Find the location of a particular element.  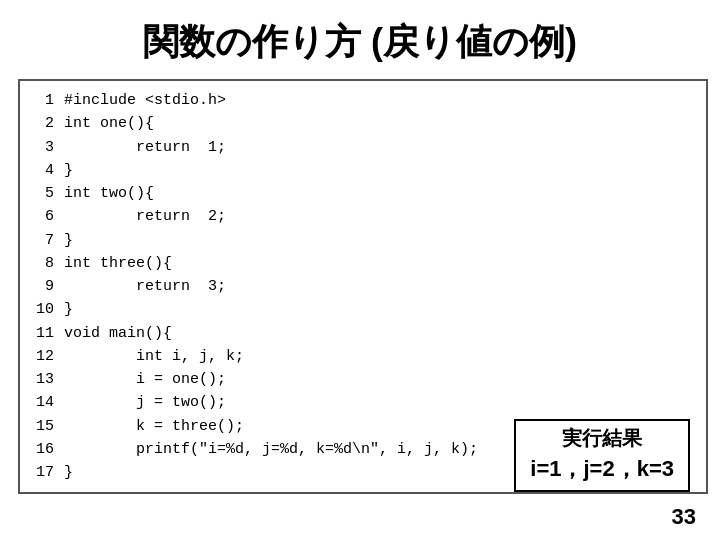

line-number: 8 is located at coordinates (43, 264).